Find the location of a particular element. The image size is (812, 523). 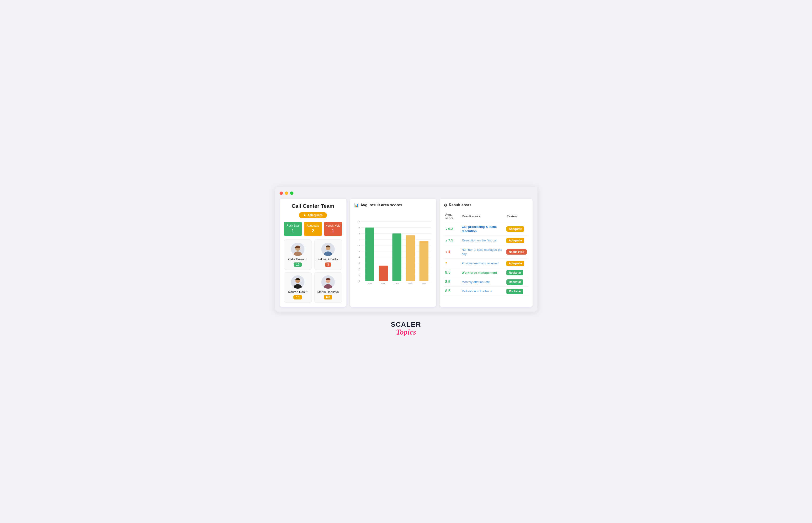

area-name-4: Workforce management is located at coordinates (479, 272).